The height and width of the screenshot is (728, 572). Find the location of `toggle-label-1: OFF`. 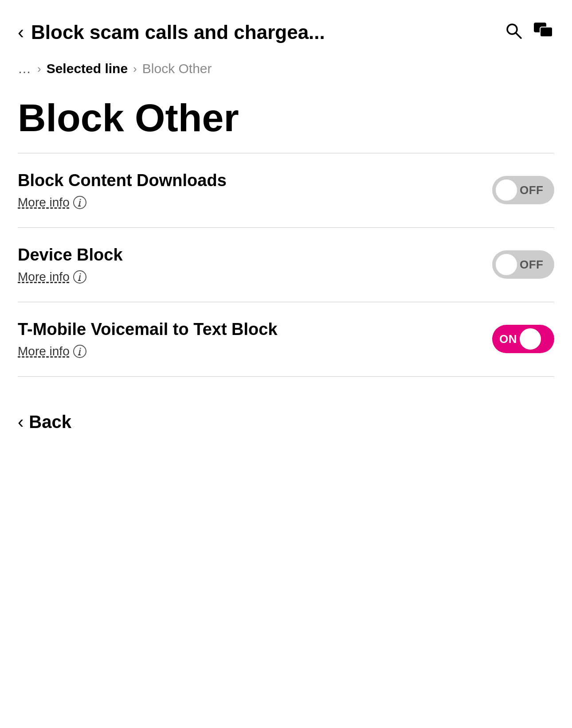

toggle-label-1: OFF is located at coordinates (532, 191).